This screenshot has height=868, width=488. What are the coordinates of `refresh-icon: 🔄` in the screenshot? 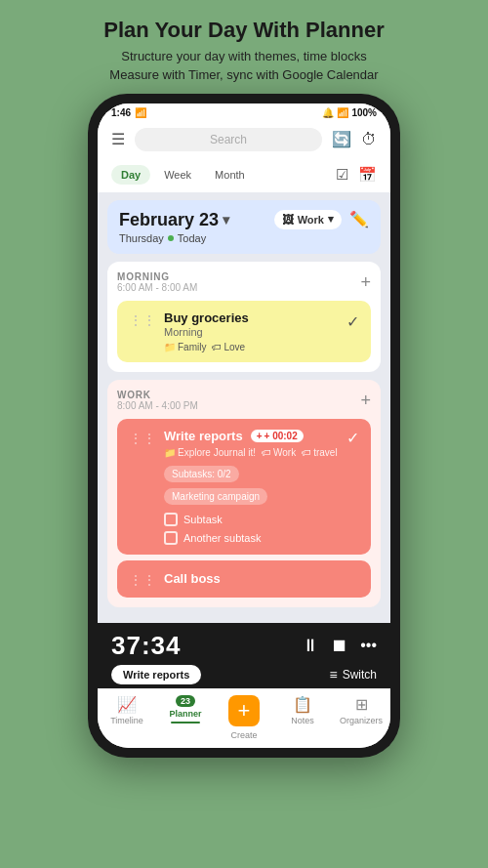 It's located at (342, 139).